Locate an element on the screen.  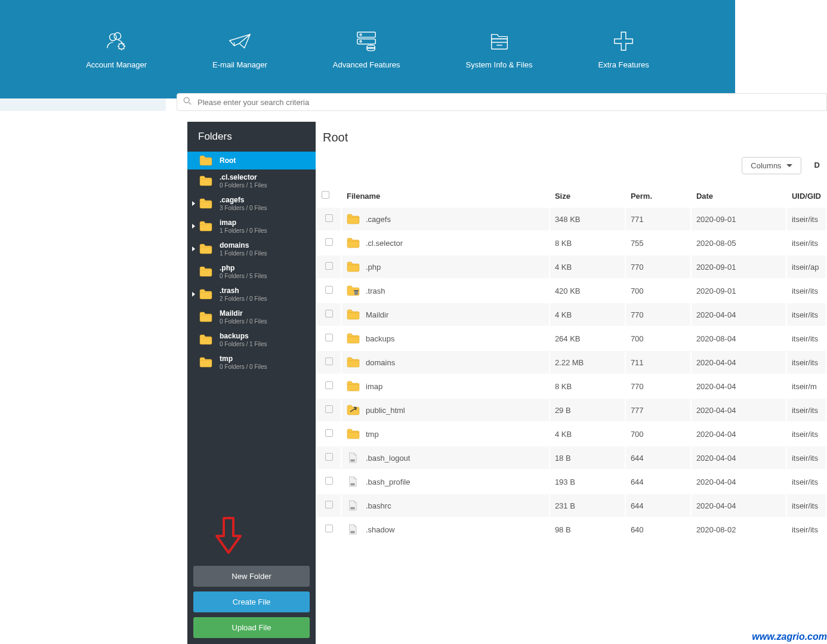
folder-text: domains1 Folders / 0 Files is located at coordinates (243, 249).